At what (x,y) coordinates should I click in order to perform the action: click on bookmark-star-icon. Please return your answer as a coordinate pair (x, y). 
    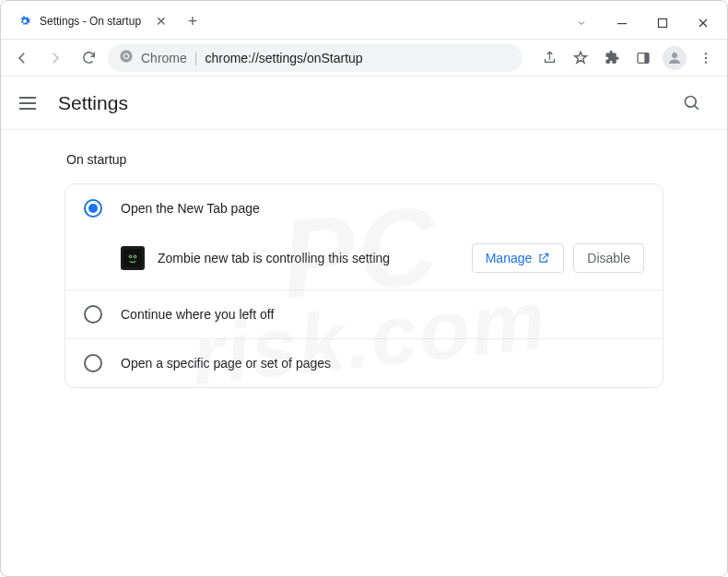
    Looking at the image, I should click on (581, 58).